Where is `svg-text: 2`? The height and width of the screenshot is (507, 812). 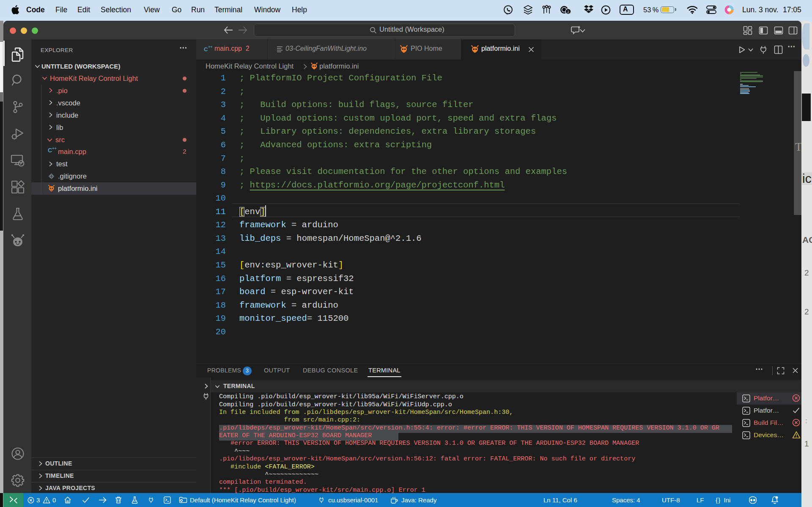
svg-text: 2 is located at coordinates (568, 12).